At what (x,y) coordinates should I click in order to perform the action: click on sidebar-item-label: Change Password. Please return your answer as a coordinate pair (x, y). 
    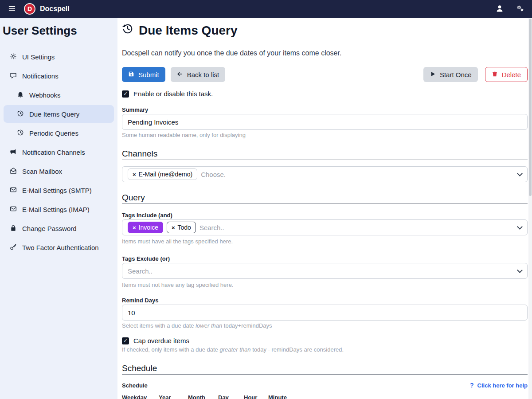
    Looking at the image, I should click on (50, 229).